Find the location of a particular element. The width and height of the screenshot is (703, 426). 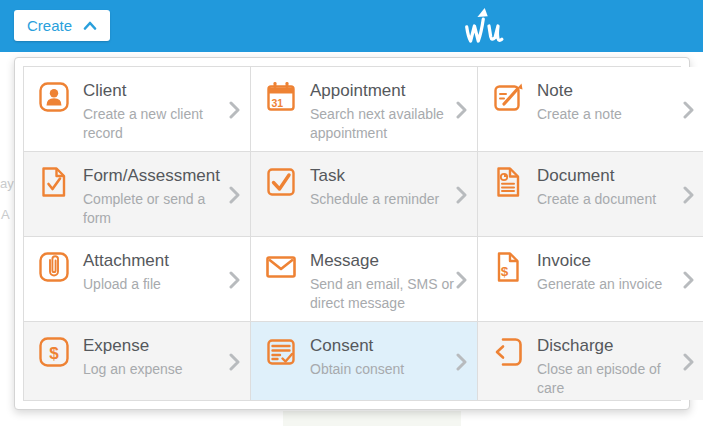

menu-item-title: Form/Assessment is located at coordinates (156, 176).